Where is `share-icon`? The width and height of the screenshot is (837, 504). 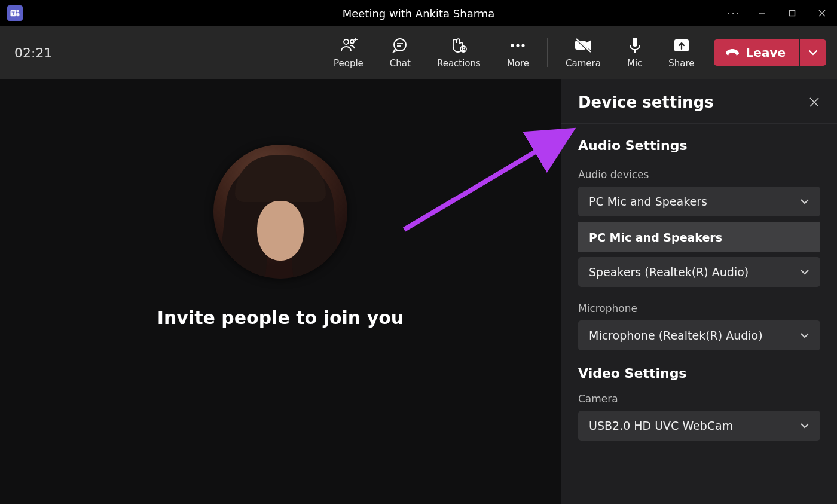
share-icon is located at coordinates (682, 45).